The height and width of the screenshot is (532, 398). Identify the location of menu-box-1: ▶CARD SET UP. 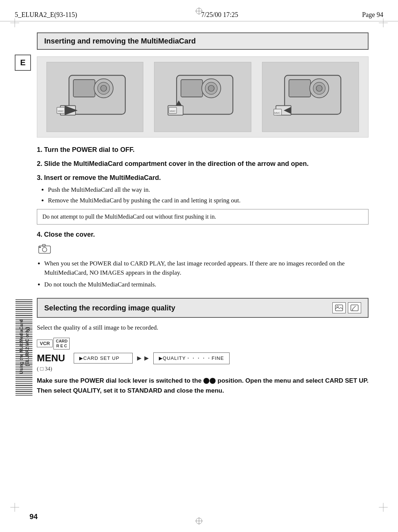
(103, 358).